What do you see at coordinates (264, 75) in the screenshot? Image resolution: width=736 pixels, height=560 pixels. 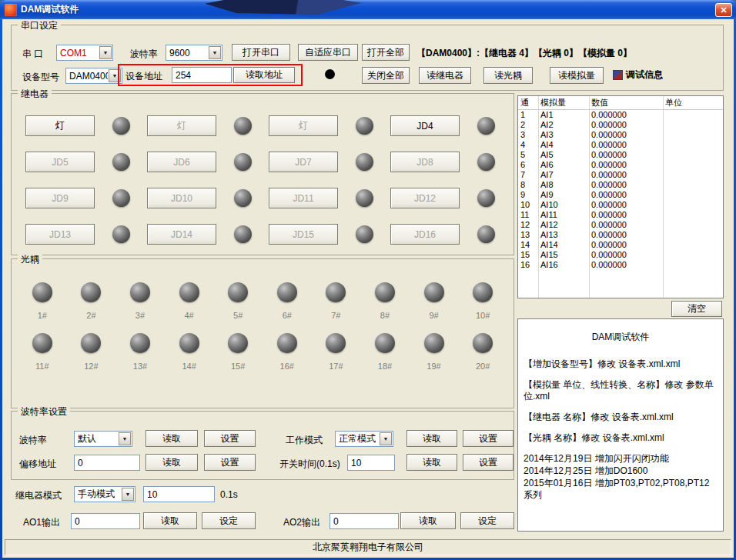 I see `read-address-button: 读取地址` at bounding box center [264, 75].